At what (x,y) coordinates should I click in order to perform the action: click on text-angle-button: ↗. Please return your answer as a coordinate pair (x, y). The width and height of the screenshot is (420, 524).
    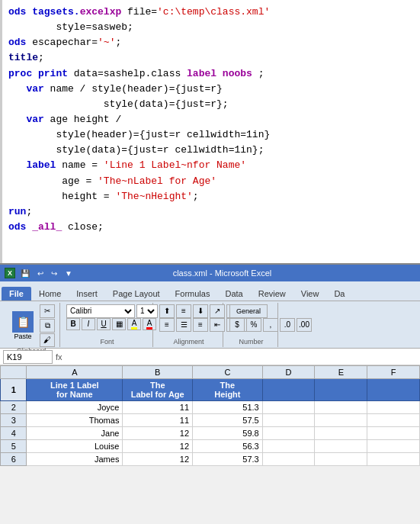
    Looking at the image, I should click on (217, 311).